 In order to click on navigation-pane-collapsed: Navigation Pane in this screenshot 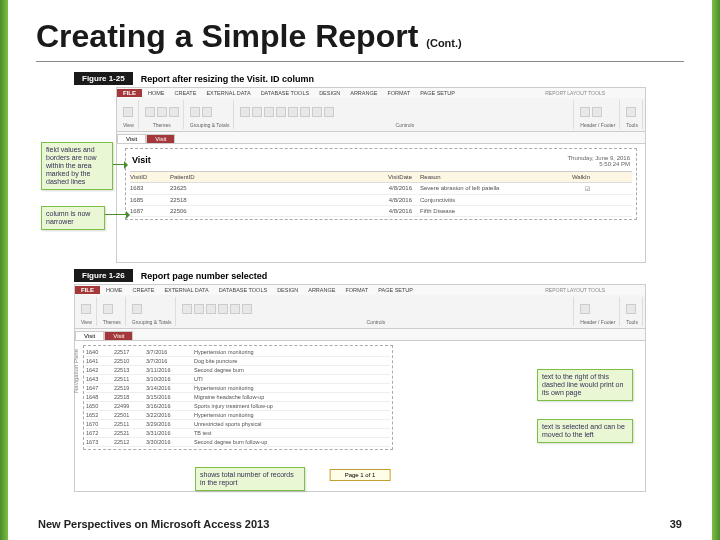, I will do `click(76, 371)`.